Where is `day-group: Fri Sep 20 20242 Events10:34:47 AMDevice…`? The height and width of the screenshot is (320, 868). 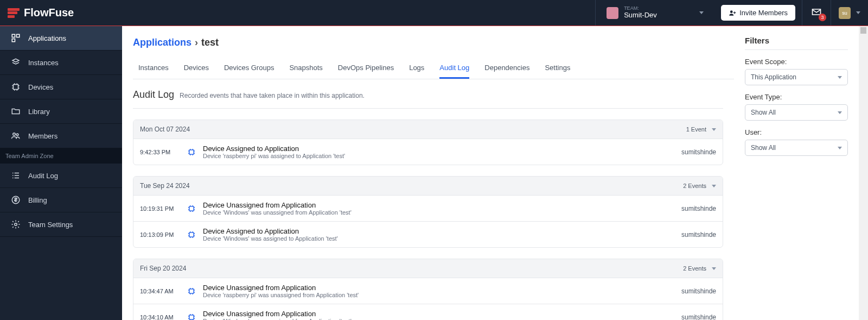 day-group: Fri Sep 20 20242 Events10:34:47 AMDevice… is located at coordinates (428, 289).